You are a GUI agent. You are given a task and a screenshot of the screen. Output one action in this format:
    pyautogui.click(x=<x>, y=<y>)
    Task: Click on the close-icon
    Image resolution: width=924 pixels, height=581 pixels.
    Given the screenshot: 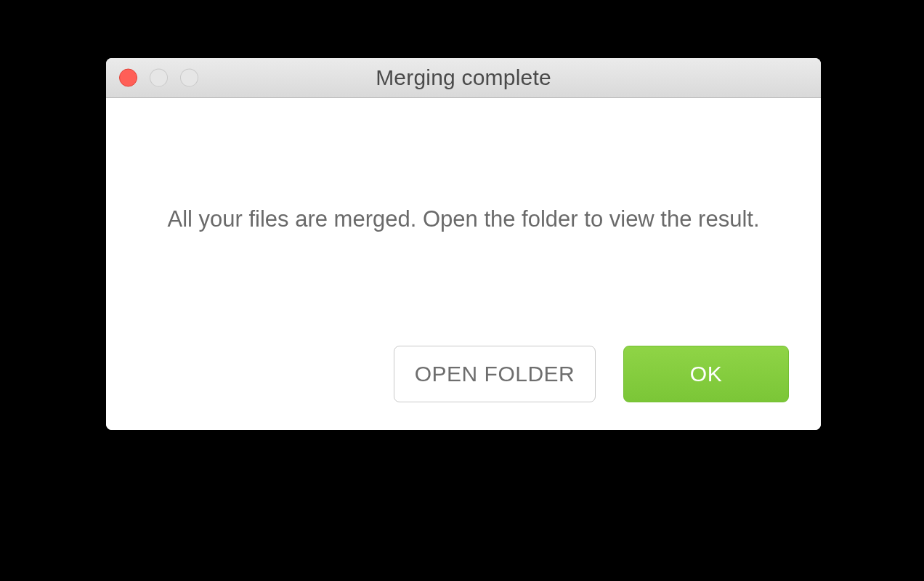 What is the action you would take?
    pyautogui.click(x=128, y=78)
    